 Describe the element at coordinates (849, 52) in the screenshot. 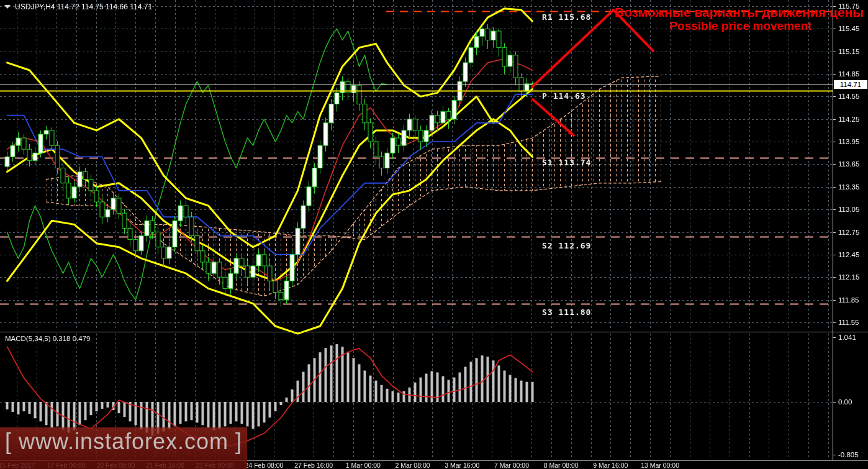

I see `price-tick-label: 115.15` at that location.